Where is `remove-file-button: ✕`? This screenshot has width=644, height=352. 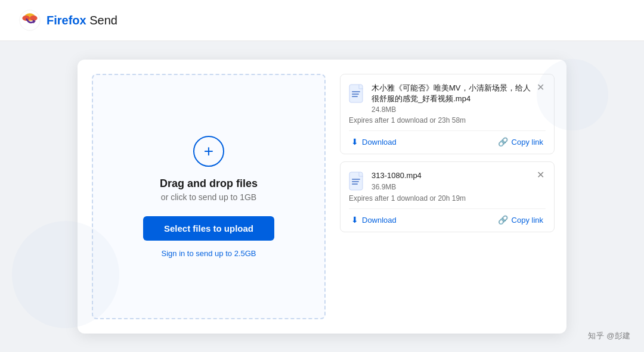 remove-file-button: ✕ is located at coordinates (540, 175).